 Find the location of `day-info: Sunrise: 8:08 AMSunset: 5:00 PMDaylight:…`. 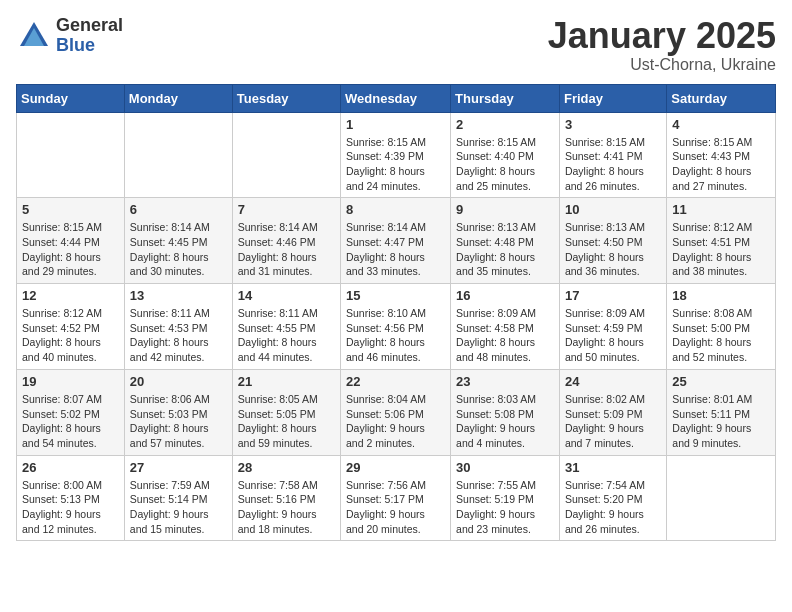

day-info: Sunrise: 8:08 AMSunset: 5:00 PMDaylight:… is located at coordinates (721, 336).